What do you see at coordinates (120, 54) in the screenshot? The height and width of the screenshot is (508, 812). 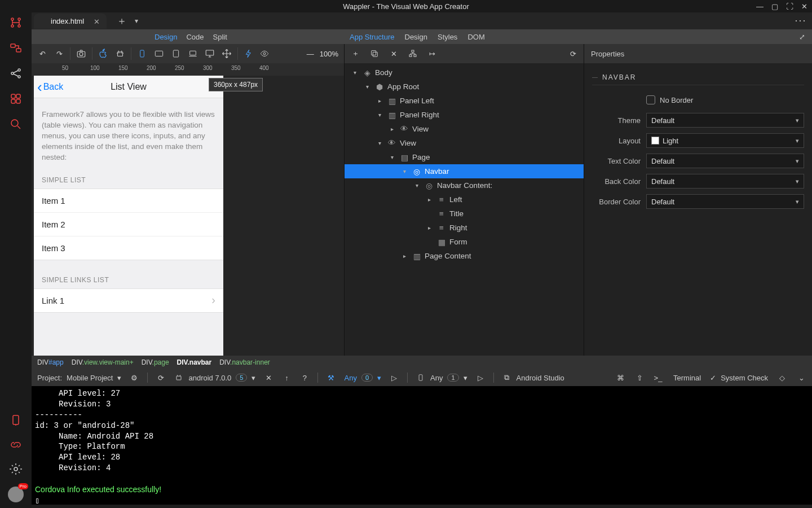 I see `android-icon` at bounding box center [120, 54].